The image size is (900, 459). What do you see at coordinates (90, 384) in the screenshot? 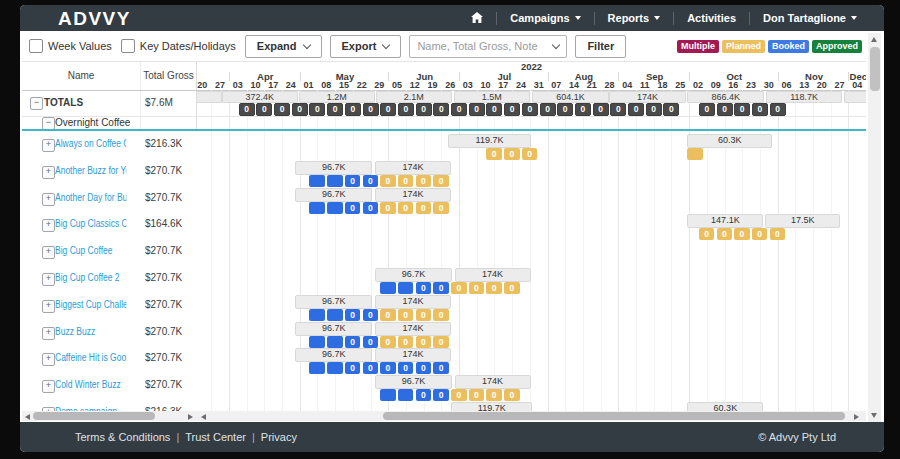
I see `campaign-name-link: Cold Winter Buzz` at bounding box center [90, 384].